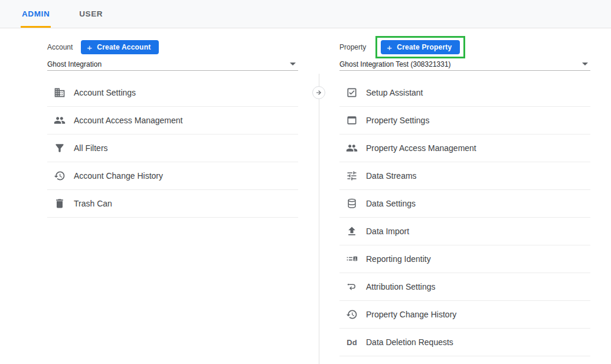  What do you see at coordinates (465, 149) in the screenshot?
I see `menu-item-property-access-management: Property Access Management` at bounding box center [465, 149].